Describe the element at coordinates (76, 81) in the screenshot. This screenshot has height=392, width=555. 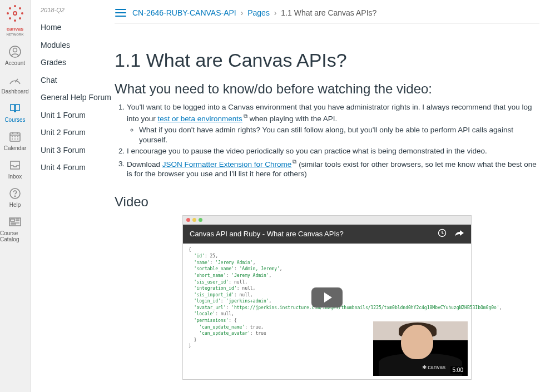
I see `sidebar-item-chat: Chat` at that location.